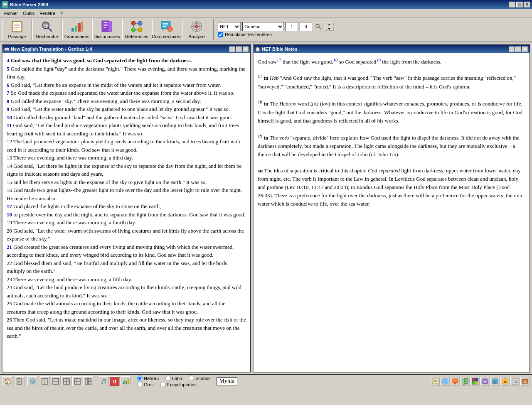 Image resolution: width=532 pixels, height=405 pixels. I want to click on dictionnaires-button: Dictionnaires, so click(107, 29).